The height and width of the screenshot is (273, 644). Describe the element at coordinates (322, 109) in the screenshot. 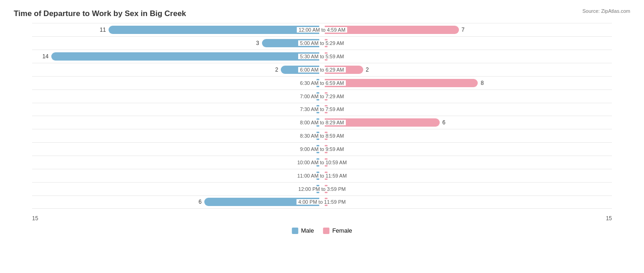

I see `table-row: 07:30 AM to 7:59 AM0` at that location.